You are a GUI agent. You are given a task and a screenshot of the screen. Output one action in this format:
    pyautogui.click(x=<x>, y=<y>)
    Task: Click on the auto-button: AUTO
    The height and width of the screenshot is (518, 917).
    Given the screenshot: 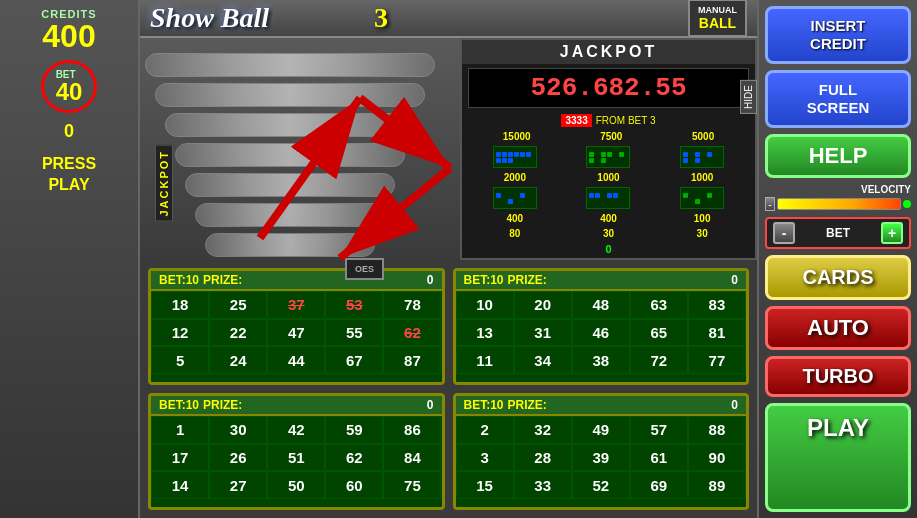 What is the action you would take?
    pyautogui.click(x=838, y=328)
    